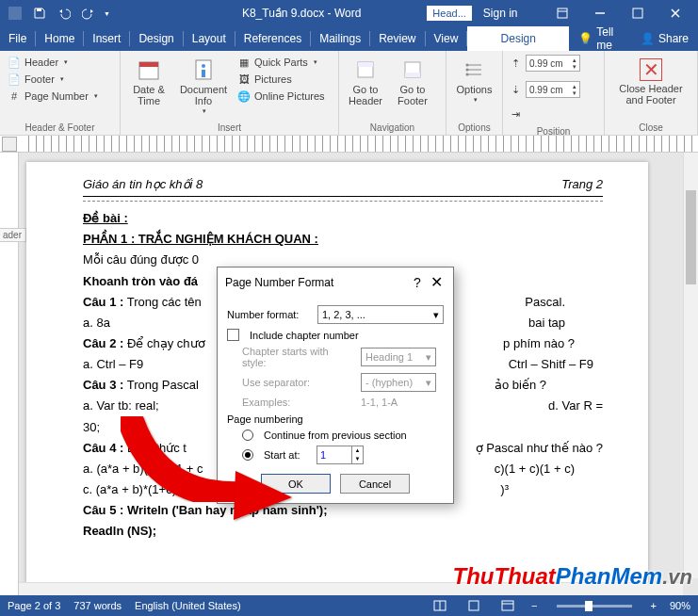 The height and width of the screenshot is (616, 698). What do you see at coordinates (299, 357) in the screenshot?
I see `chapter-style-label: Chapter starts with style:` at bounding box center [299, 357].